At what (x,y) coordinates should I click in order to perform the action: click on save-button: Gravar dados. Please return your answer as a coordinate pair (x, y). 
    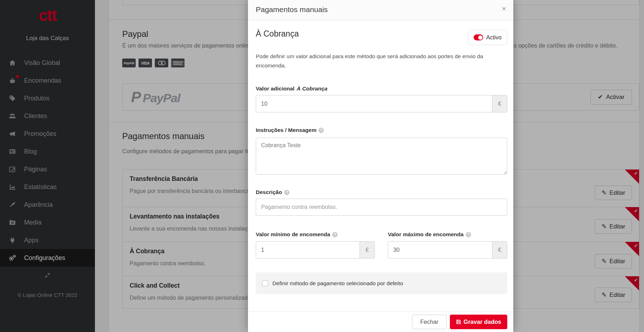
    Looking at the image, I should click on (479, 322).